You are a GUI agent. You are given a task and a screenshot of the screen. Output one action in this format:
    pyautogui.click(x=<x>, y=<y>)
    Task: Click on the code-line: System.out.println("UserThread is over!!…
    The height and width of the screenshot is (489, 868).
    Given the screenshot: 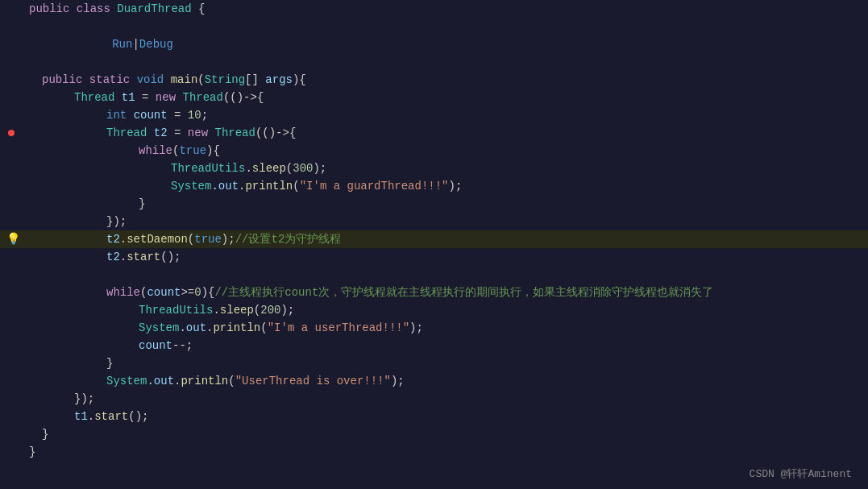 What is the action you would take?
    pyautogui.click(x=434, y=381)
    